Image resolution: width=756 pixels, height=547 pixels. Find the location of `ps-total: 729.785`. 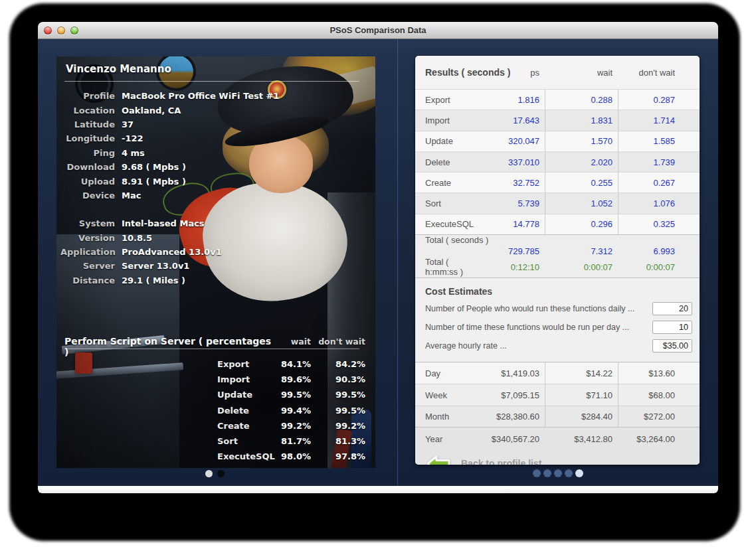

ps-total: 729.785 is located at coordinates (510, 251).